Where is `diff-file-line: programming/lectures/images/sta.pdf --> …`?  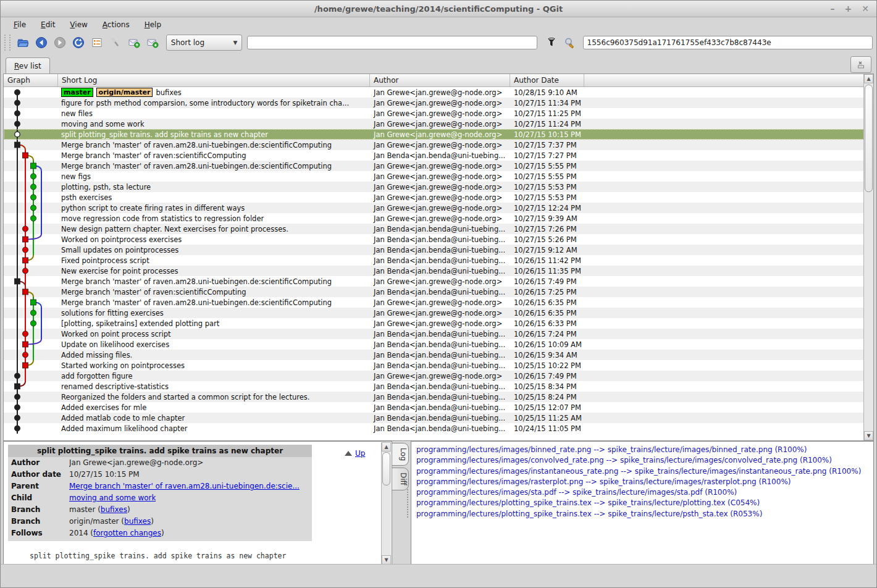
diff-file-line: programming/lectures/images/sta.pdf --> … is located at coordinates (642, 493).